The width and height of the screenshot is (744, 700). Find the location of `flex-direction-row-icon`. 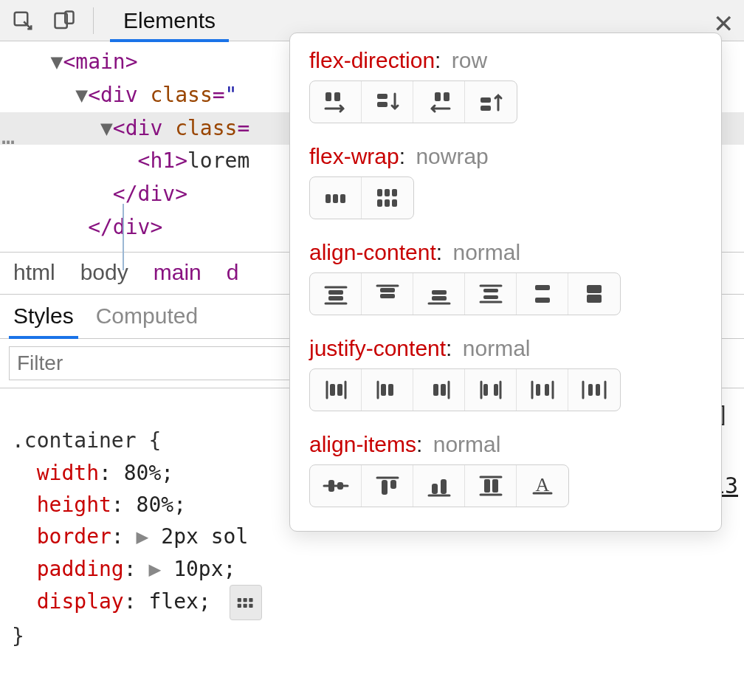

flex-direction-row-icon is located at coordinates (336, 102).